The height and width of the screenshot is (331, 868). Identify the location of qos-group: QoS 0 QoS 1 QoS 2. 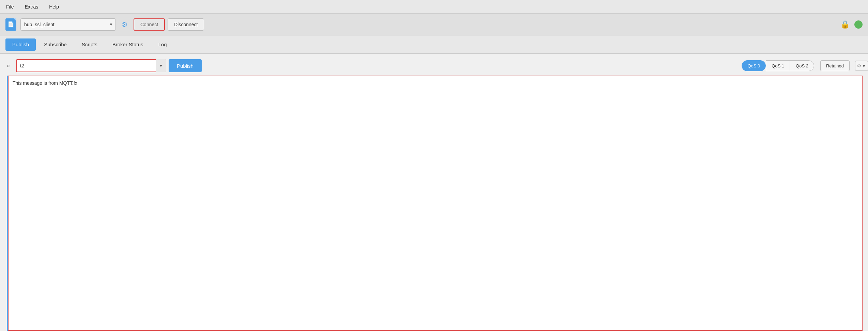
(778, 66).